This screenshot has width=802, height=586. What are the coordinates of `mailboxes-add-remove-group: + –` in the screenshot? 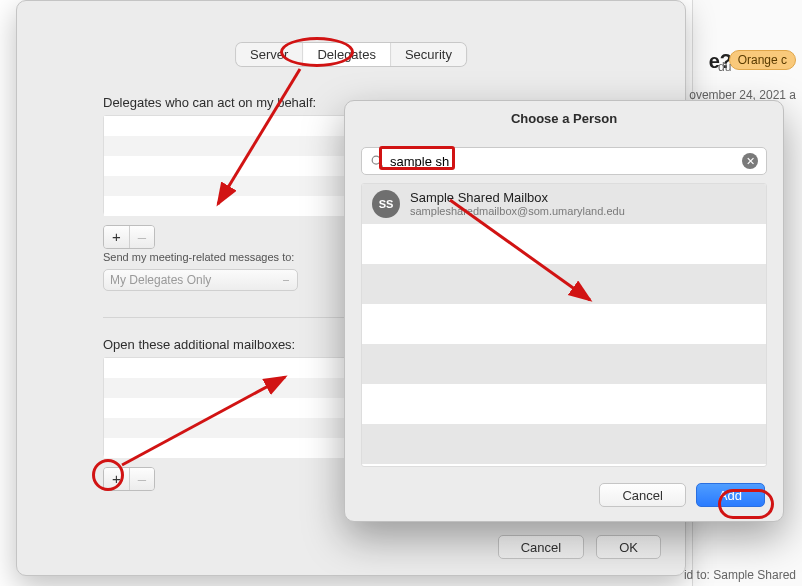 It's located at (129, 479).